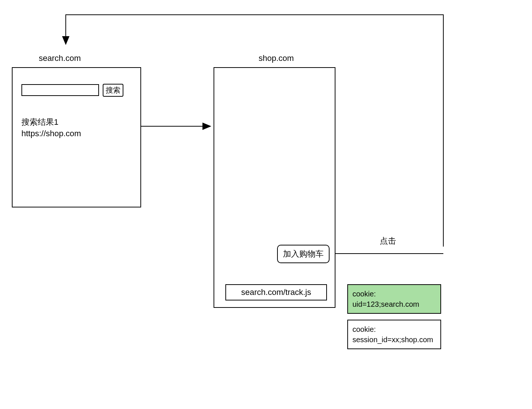  What do you see at coordinates (388, 241) in the screenshot?
I see `click-label: 点击` at bounding box center [388, 241].